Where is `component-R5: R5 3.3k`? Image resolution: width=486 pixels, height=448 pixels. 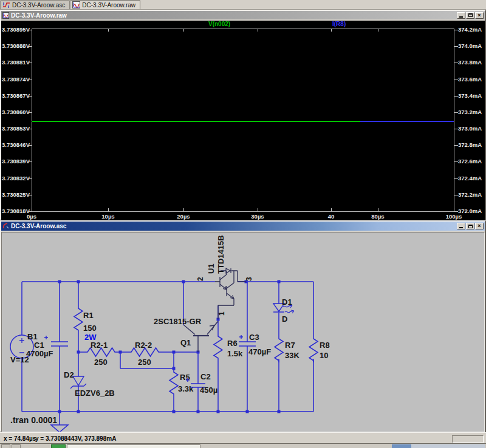 component-R5: R5 3.3k is located at coordinates (182, 383).